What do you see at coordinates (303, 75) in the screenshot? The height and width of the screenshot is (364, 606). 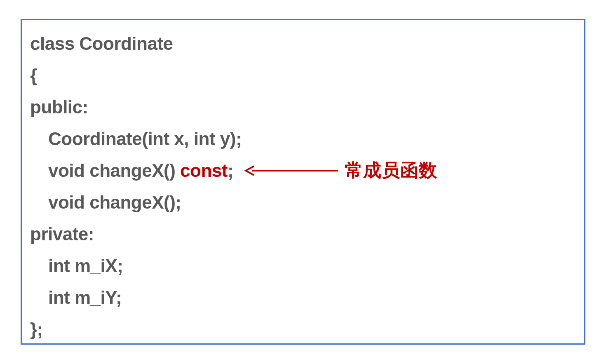 I see `code-line-open-brace: {` at bounding box center [303, 75].